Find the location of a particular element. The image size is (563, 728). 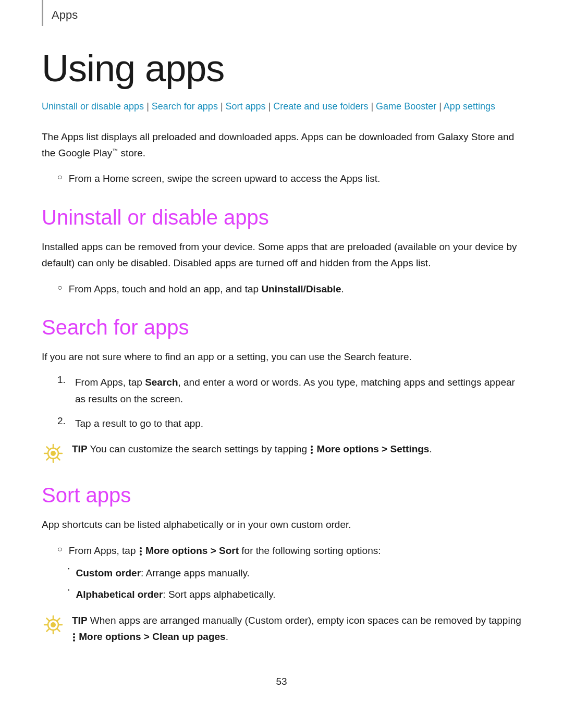

sort-sub-bullets: • Custom order: Arrange apps manually. •… is located at coordinates (282, 584).